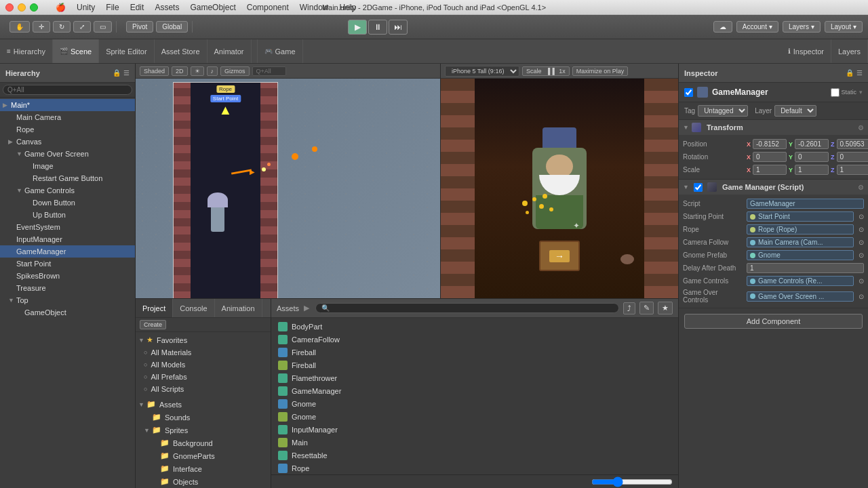 This screenshot has height=488, width=868. I want to click on rot-x-input, so click(770, 157).